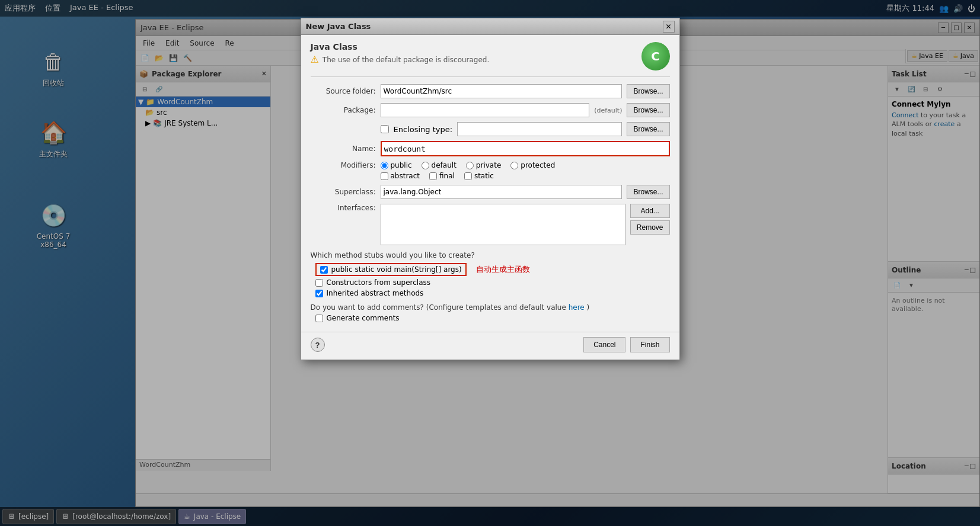 The image size is (980, 526). Describe the element at coordinates (423, 129) in the screenshot. I see `enclosing-type-label: Enclosing type:` at that location.